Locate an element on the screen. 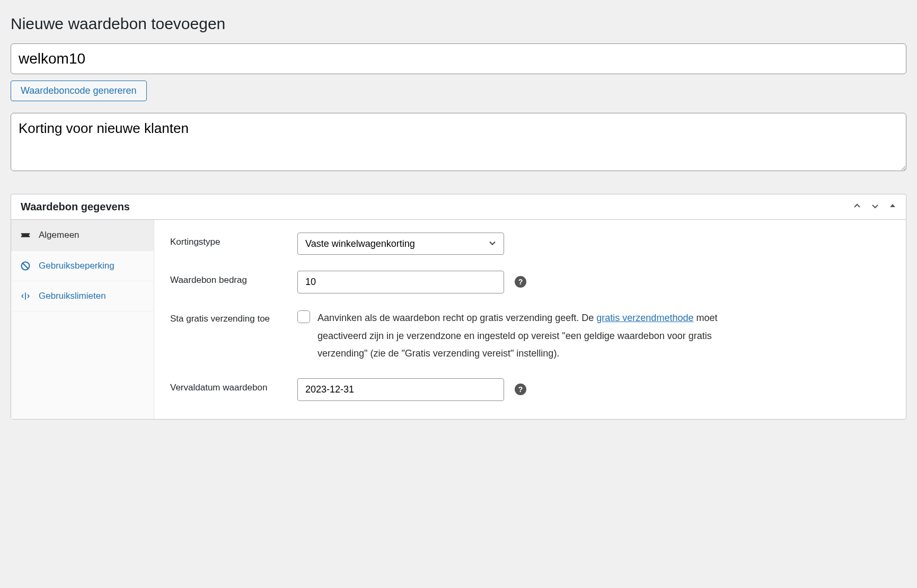 The width and height of the screenshot is (917, 588). ticket-icon is located at coordinates (25, 235).